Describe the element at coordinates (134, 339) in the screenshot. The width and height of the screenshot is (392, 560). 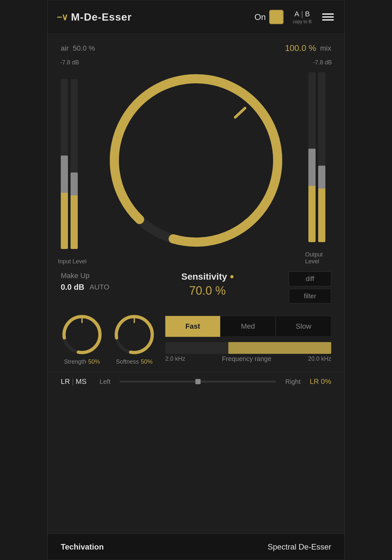
I see `softness-knob-group: Softness 50%` at that location.